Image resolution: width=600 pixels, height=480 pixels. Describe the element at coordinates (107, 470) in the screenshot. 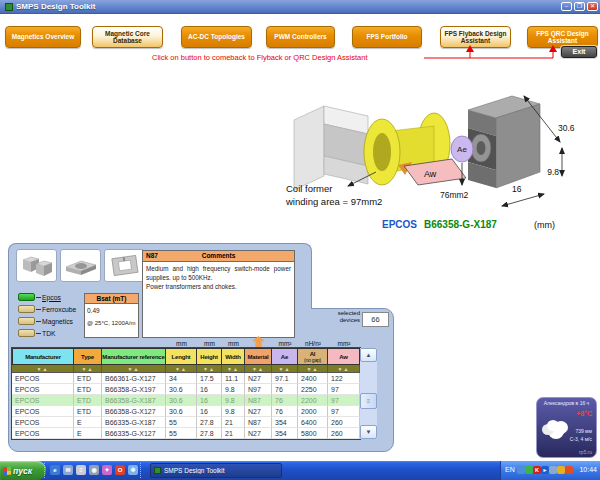

I see `palette-icon: ✦` at that location.